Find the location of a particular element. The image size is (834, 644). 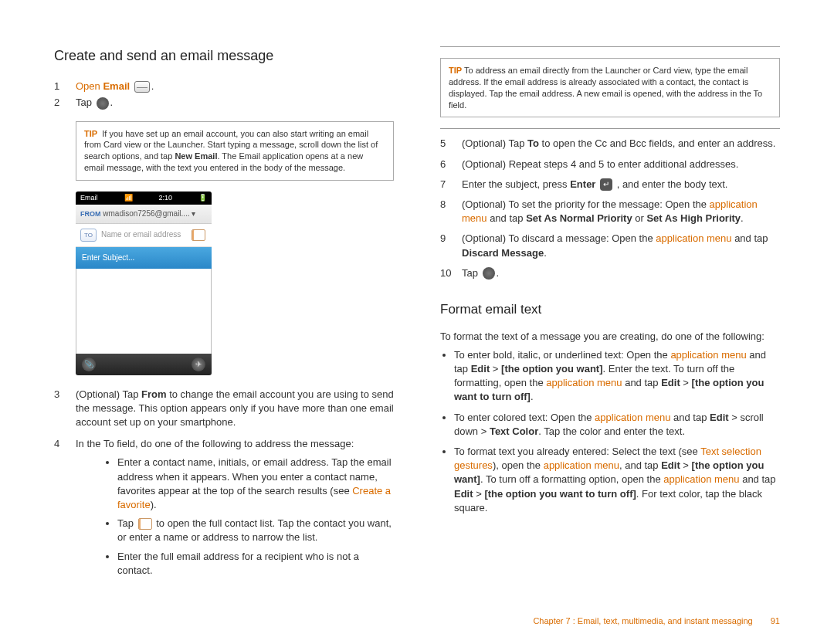

chapter-label: Chapter 7 : Email, text, multimedia, and… is located at coordinates (642, 621).